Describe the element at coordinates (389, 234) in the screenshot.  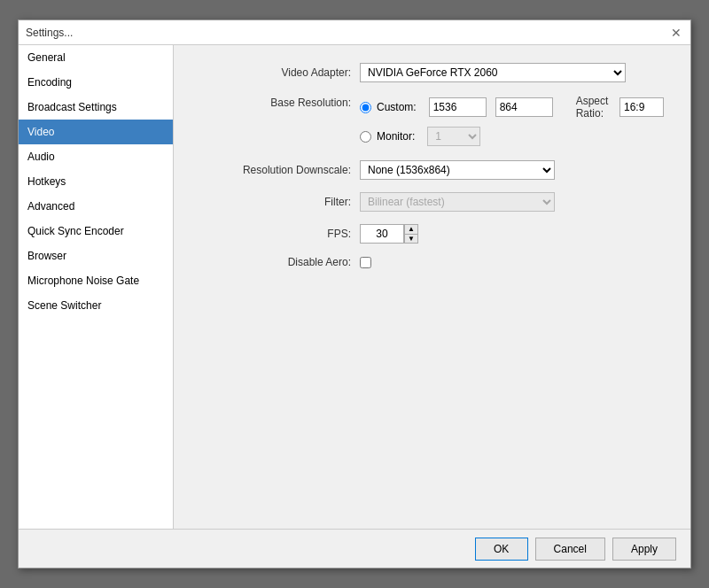
I see `fps-spinner: ▲ ▼` at that location.